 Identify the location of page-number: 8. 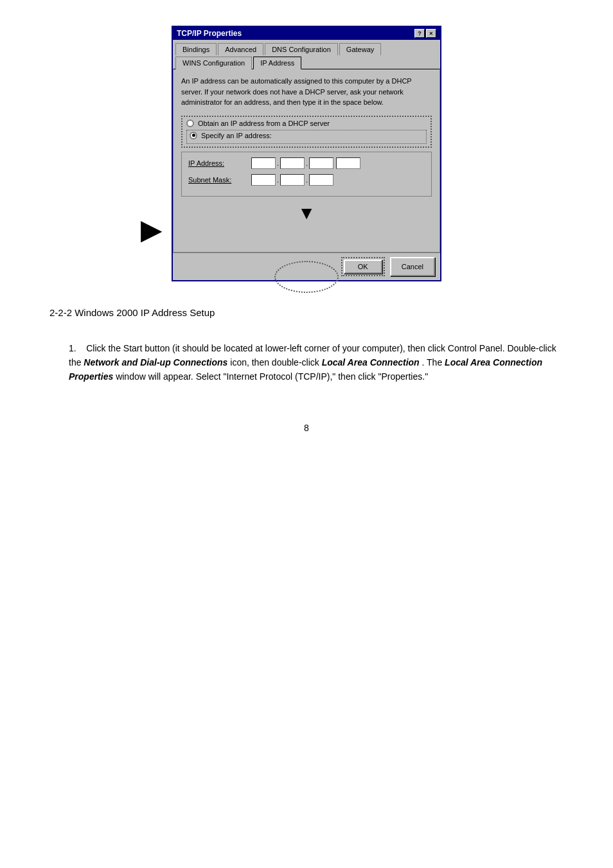
(306, 415).